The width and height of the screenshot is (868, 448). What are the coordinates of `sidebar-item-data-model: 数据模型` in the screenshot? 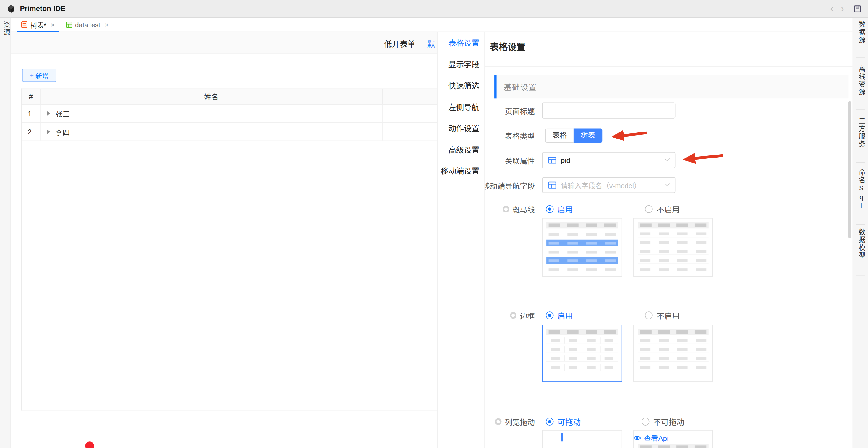 It's located at (862, 244).